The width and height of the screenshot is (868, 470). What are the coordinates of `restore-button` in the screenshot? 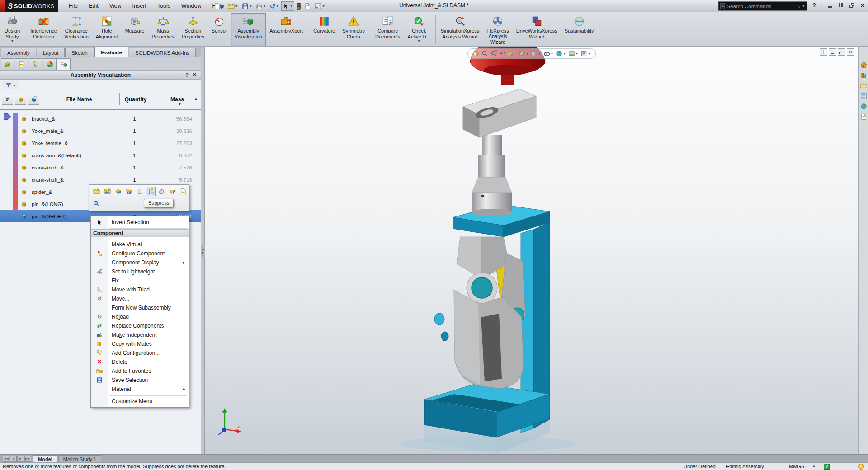 It's located at (852, 5).